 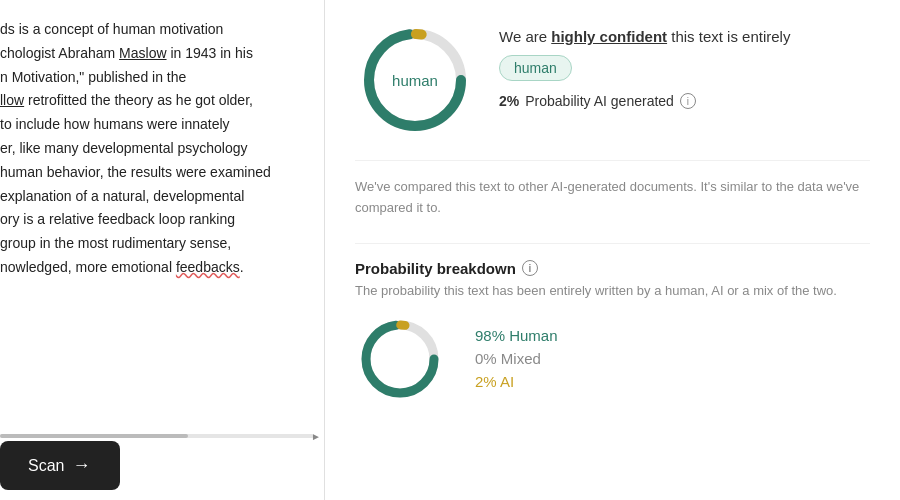 I want to click on probability-line: 2% Probability AI generated i, so click(x=644, y=101).